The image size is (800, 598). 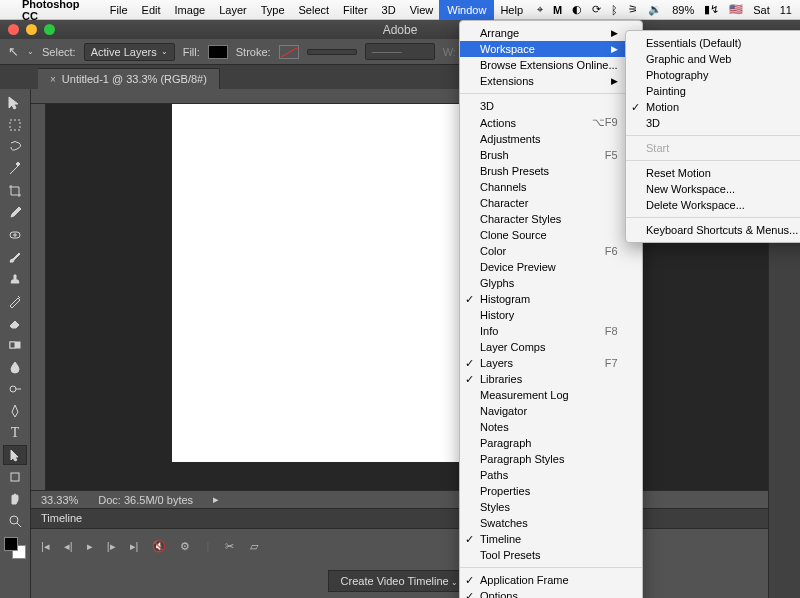 What do you see at coordinates (422, 10) in the screenshot?
I see `menu-view: View` at bounding box center [422, 10].